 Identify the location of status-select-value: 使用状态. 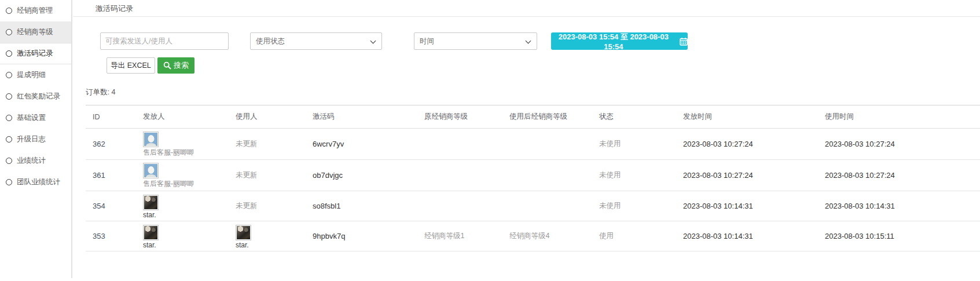
(270, 42).